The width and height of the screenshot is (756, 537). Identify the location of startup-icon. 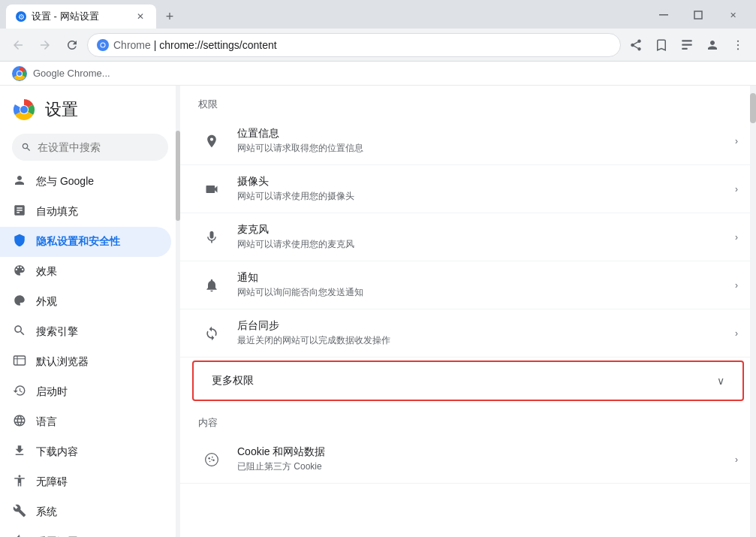
(20, 392).